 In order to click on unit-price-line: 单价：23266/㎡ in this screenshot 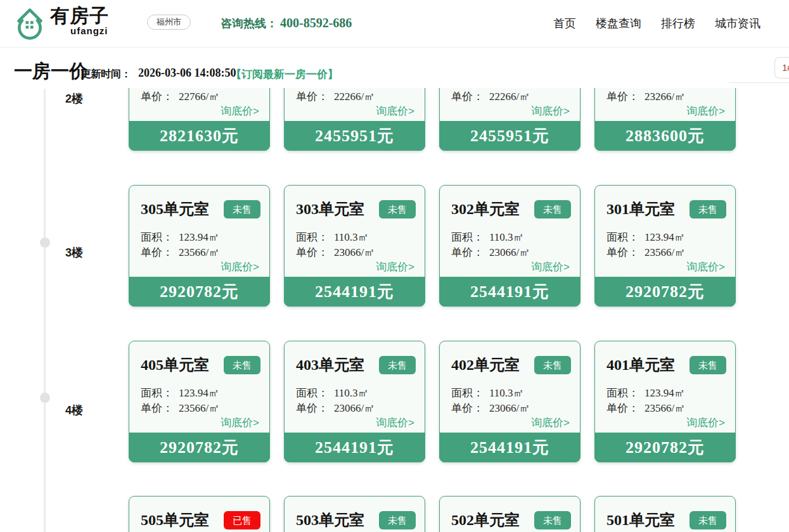, I will do `click(665, 97)`.